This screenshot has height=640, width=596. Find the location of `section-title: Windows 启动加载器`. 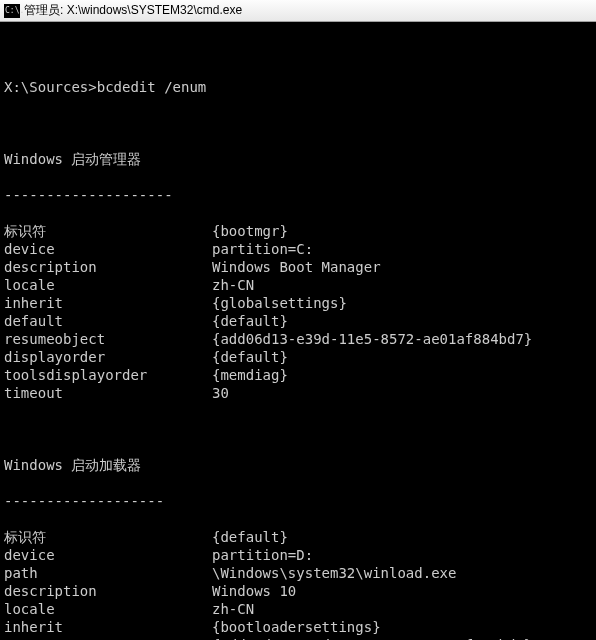

section-title: Windows 启动加载器 is located at coordinates (298, 465).